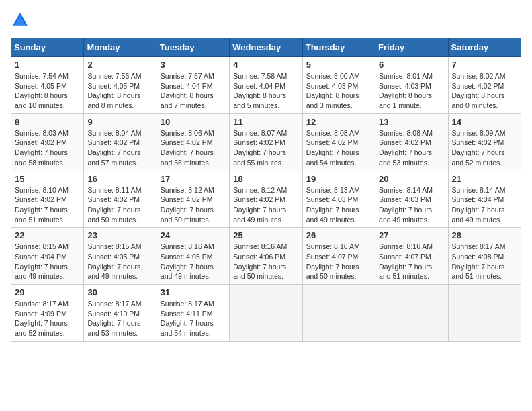 The height and width of the screenshot is (411, 532). I want to click on day-cell-1: 1 Sunrise: 7:54 AM Sunset: 4:05 PM Dayli…, so click(48, 86).